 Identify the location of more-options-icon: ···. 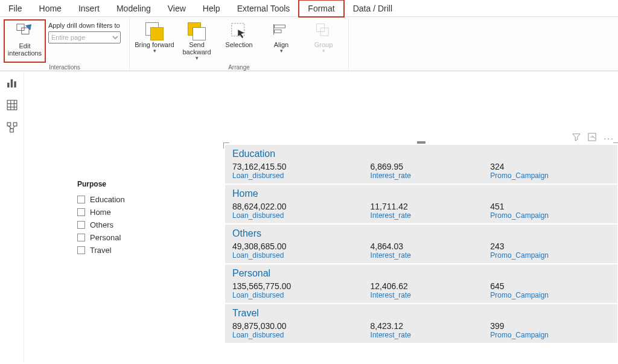
(609, 138).